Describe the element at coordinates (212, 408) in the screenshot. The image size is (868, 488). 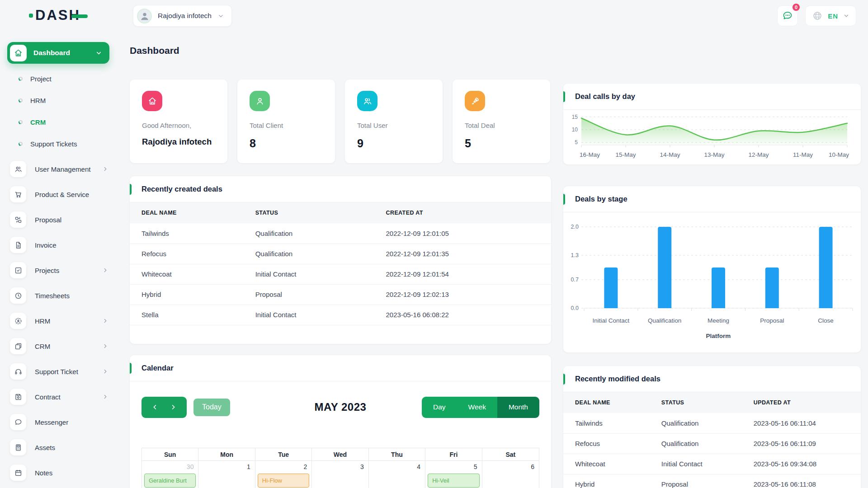
I see `today-button: Today` at that location.